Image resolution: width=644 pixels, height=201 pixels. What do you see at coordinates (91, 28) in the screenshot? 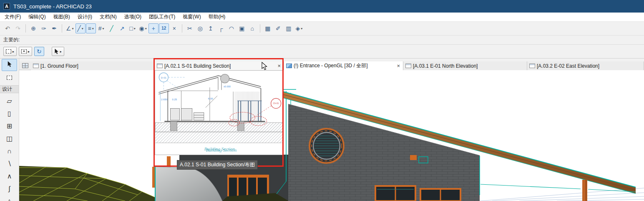
I see `snap-reference-button: ≡▾` at bounding box center [91, 28].